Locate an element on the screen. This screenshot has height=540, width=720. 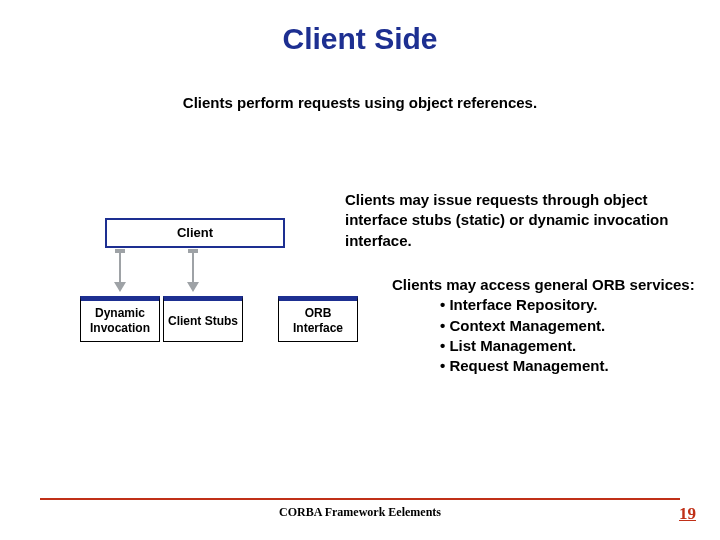
service-item: • Context Management. is located at coordinates (547, 326).